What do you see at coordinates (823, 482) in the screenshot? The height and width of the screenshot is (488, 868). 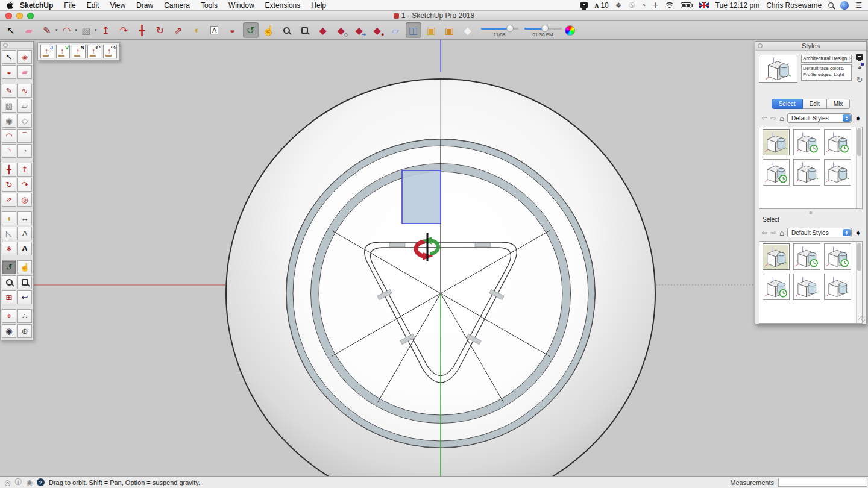 I see `measurements-input` at bounding box center [823, 482].